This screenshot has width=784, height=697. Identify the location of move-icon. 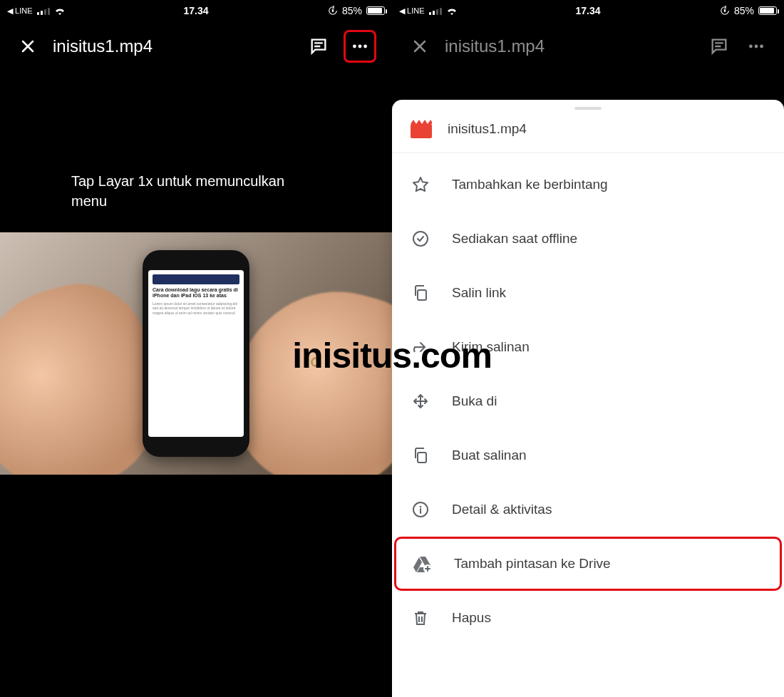
(421, 401).